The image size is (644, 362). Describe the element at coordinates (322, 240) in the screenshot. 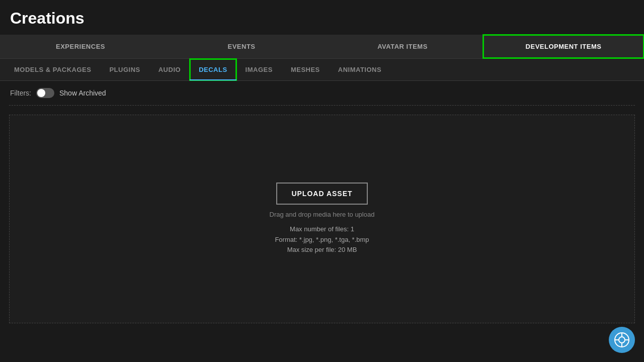

I see `format-info: Format: *.jpg, *.png, *.tga, *.bmp` at that location.